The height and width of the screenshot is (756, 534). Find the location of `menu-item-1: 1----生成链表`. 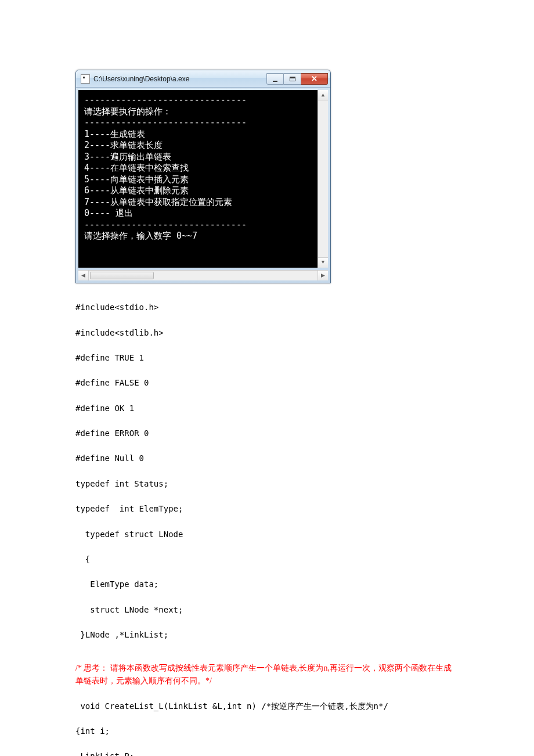

menu-item-1: 1----生成链表 is located at coordinates (203, 135).